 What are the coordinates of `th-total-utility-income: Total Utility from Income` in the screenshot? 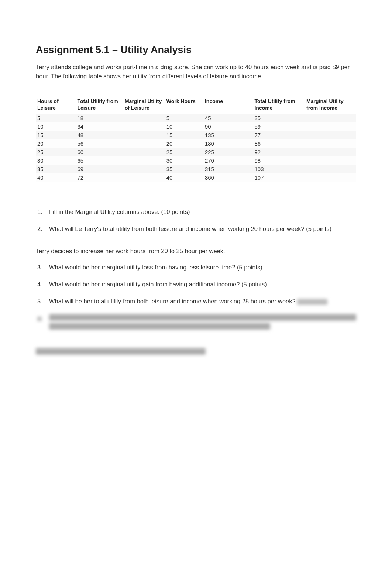 It's located at (279, 105).